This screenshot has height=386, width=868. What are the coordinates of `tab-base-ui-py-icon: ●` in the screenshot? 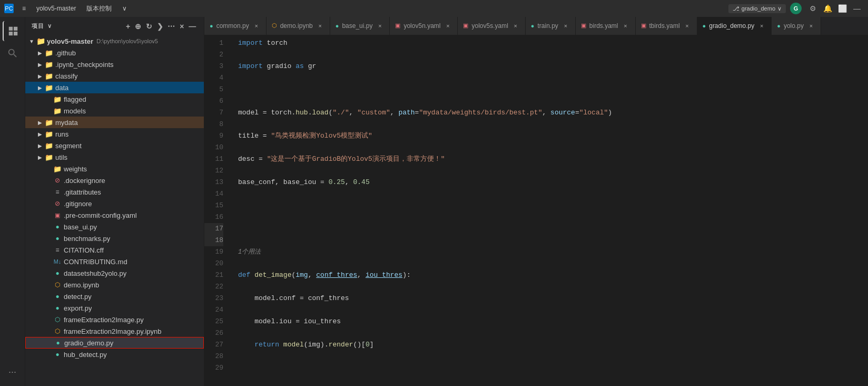 It's located at (337, 26).